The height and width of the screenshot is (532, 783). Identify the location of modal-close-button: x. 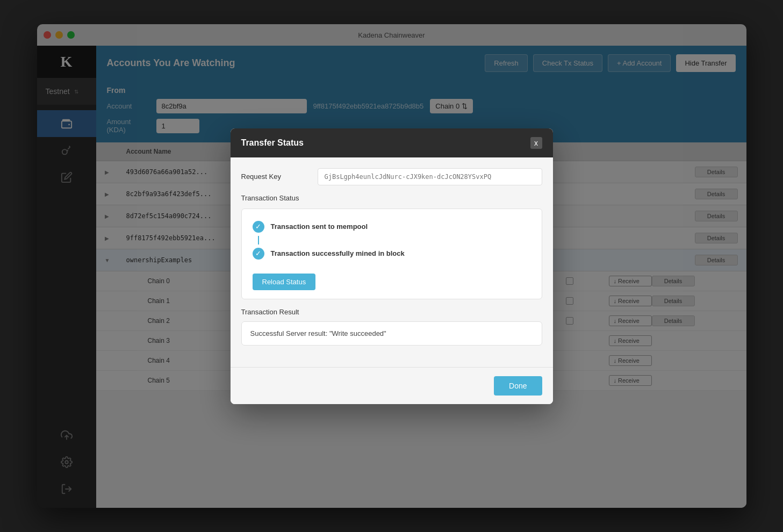
(536, 143).